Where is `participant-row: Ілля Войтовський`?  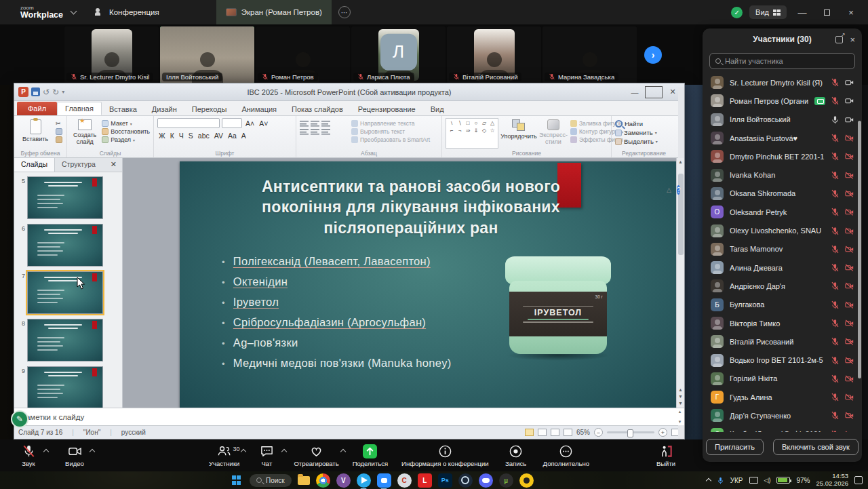 participant-row: Ілля Войтовський is located at coordinates (780, 119).